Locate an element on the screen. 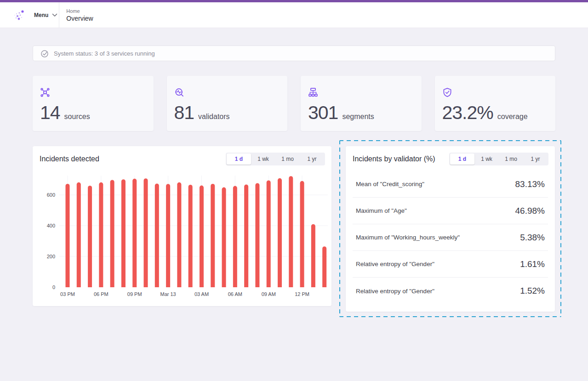 This screenshot has height=381, width=588. breadcrumb-section: Home is located at coordinates (80, 11).